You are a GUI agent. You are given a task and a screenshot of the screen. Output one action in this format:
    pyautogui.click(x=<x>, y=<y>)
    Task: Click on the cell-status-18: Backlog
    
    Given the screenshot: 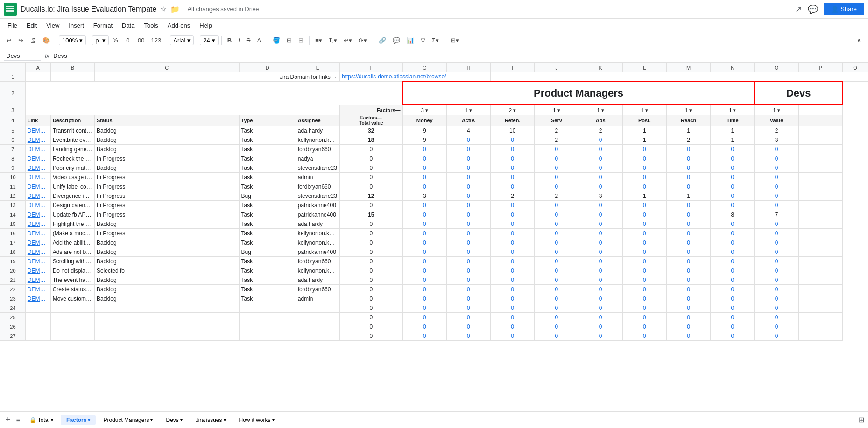 What is the action you would take?
    pyautogui.click(x=167, y=299)
    